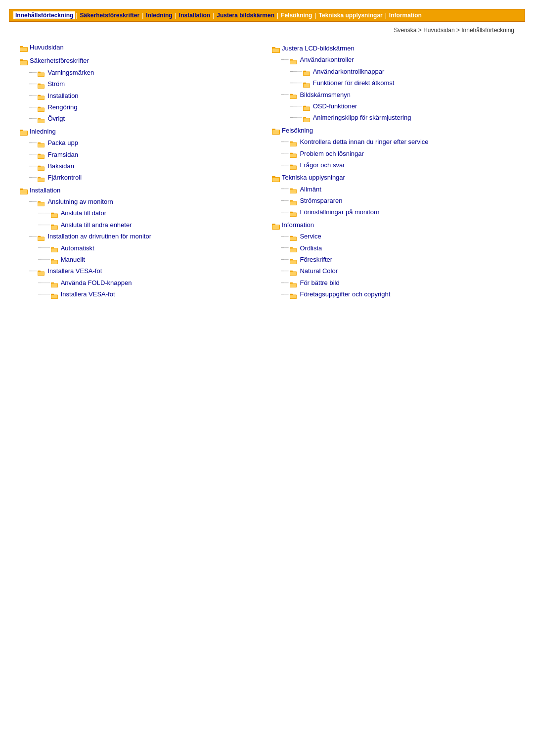 This screenshot has width=534, height=756. What do you see at coordinates (393, 283) in the screenshot?
I see `tree-item-battre: ········ För bättre bild` at bounding box center [393, 283].